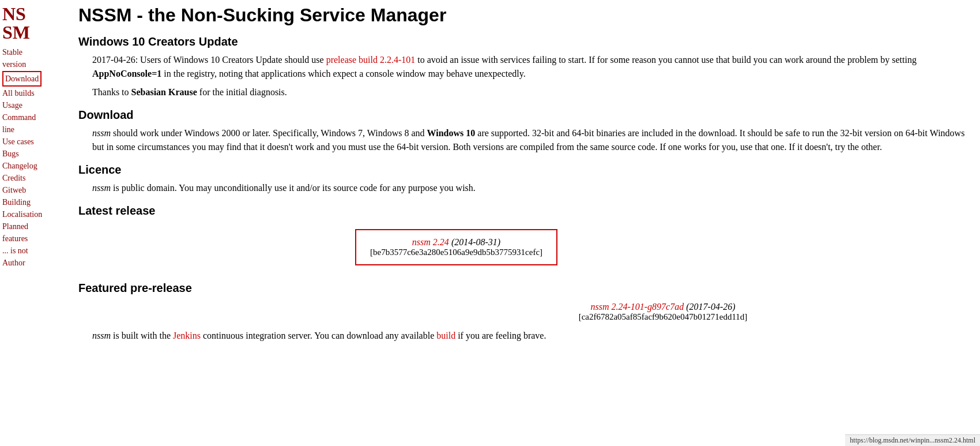 This screenshot has width=980, height=446. I want to click on sidebar-item-gitweb: Gitweb, so click(35, 190).